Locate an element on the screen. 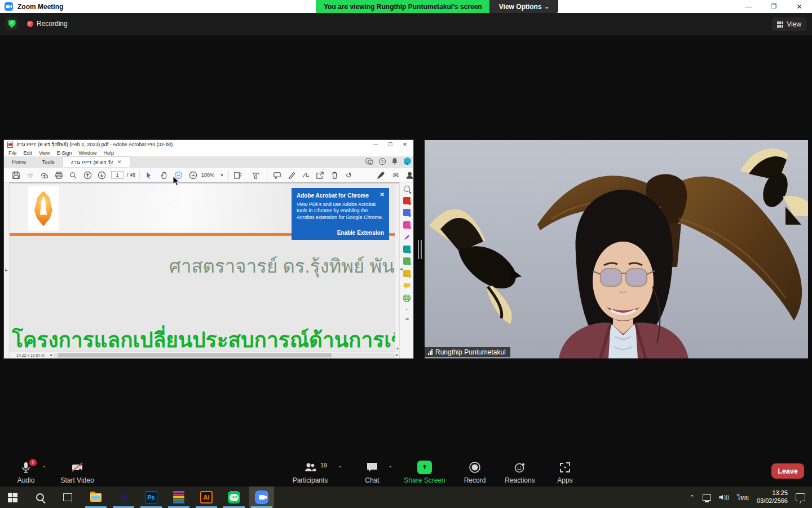  more-tools-icon: ⌄ is located at coordinates (407, 308).